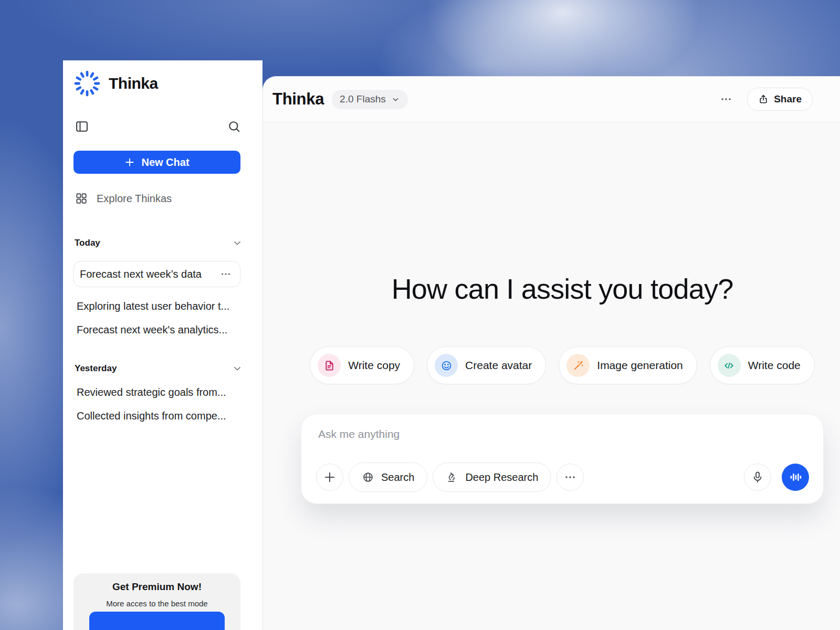 The width and height of the screenshot is (840, 630). What do you see at coordinates (157, 621) in the screenshot?
I see `premium-upgrade-button` at bounding box center [157, 621].